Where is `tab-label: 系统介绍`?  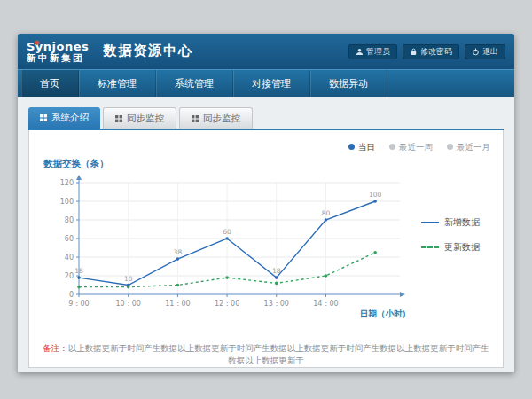
tab-label: 系统介绍 is located at coordinates (70, 118).